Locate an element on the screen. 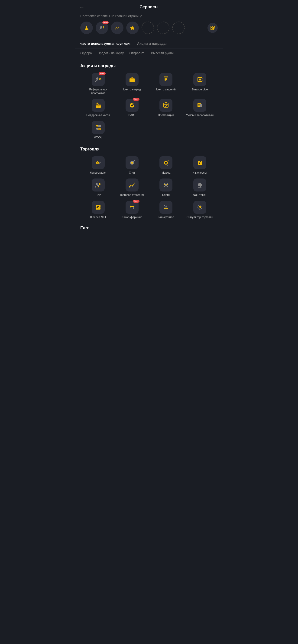  item-margin: Маржа is located at coordinates (166, 166).